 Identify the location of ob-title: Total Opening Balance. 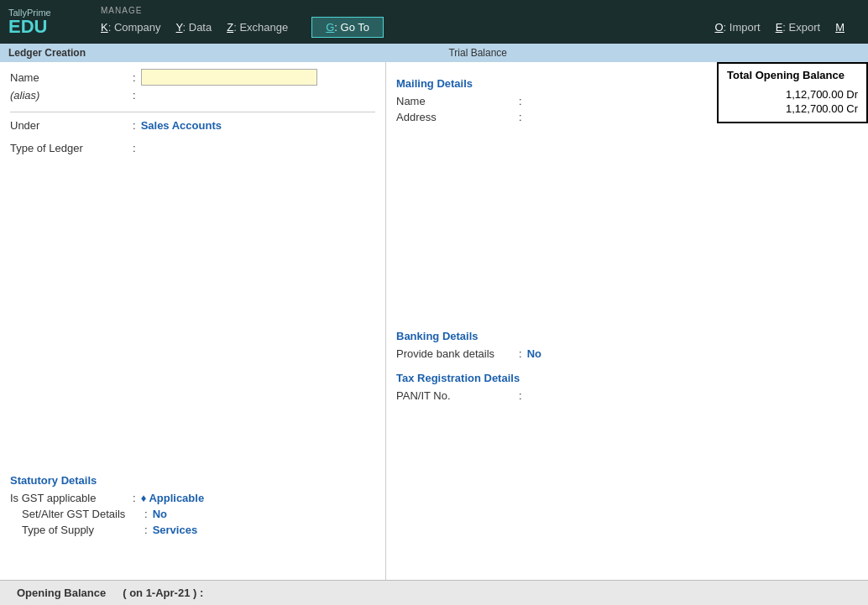
(792, 76).